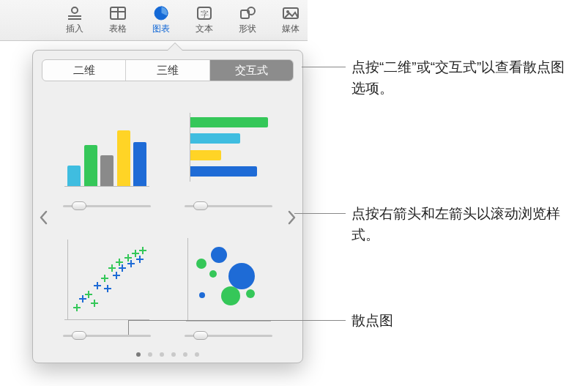  I want to click on chart-style-bubble, so click(228, 283).